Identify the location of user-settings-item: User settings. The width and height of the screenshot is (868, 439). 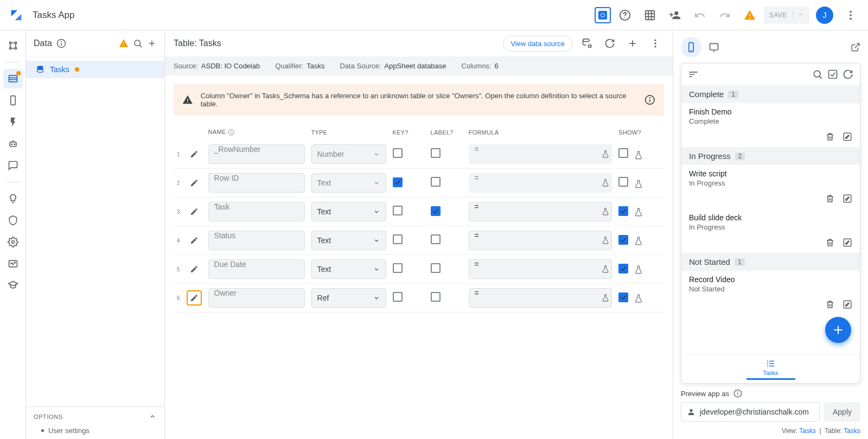
(95, 432).